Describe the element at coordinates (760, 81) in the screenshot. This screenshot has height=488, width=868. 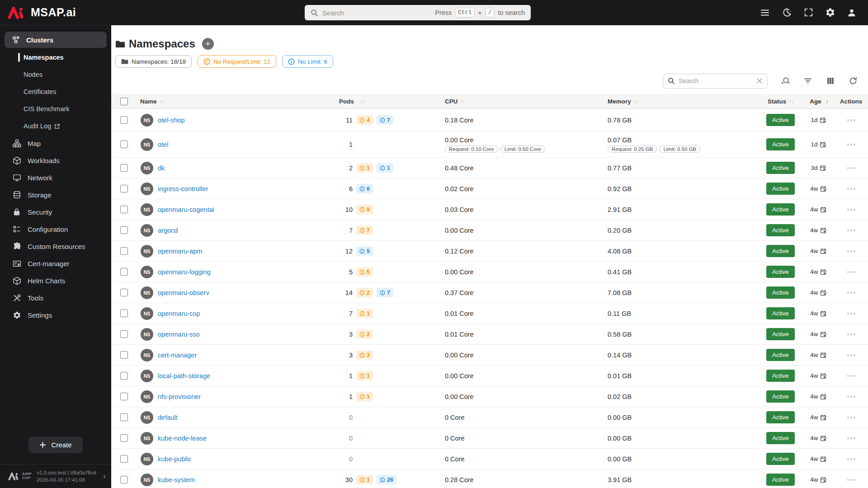
I see `clear-icon` at that location.